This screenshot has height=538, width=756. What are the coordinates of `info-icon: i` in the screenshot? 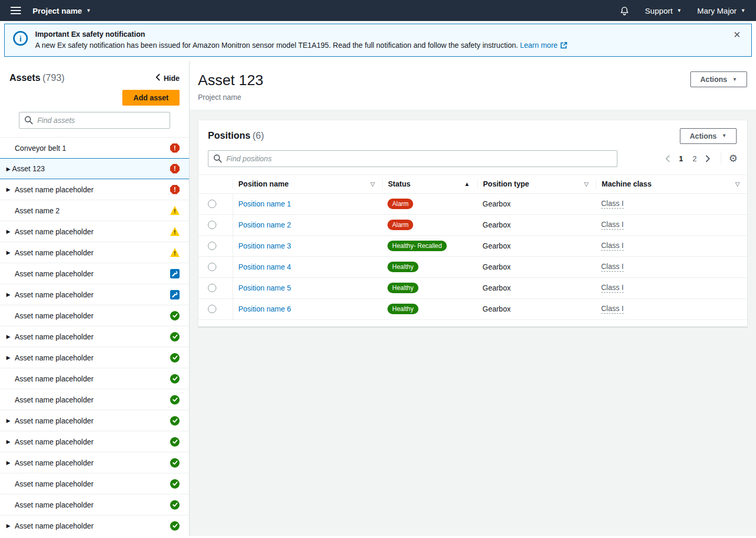 It's located at (20, 38).